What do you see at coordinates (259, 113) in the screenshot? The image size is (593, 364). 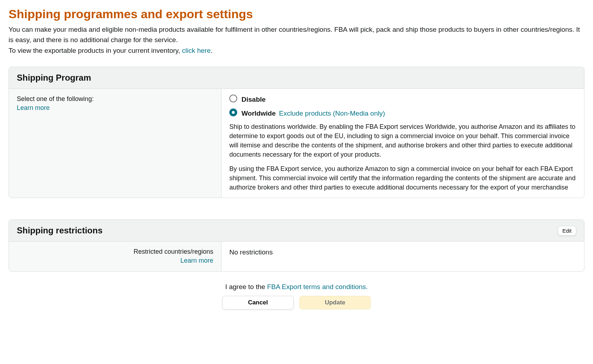 I see `radio-worldwide-text: Worldwide` at bounding box center [259, 113].